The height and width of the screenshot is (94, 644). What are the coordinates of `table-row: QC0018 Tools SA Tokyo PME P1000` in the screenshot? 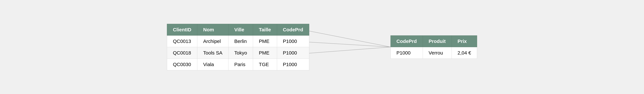 It's located at (238, 53).